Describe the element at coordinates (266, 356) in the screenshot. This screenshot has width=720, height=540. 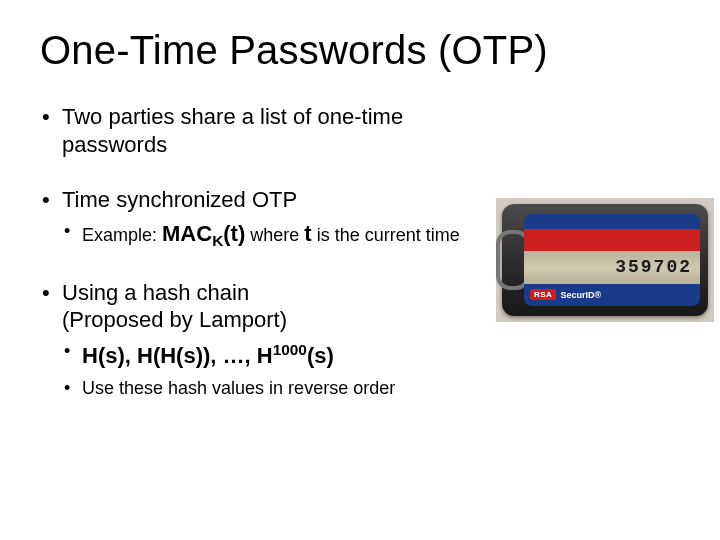
I see `bullet-3-sub1: H(s), H(H(s)), …, H1000(s)` at that location.